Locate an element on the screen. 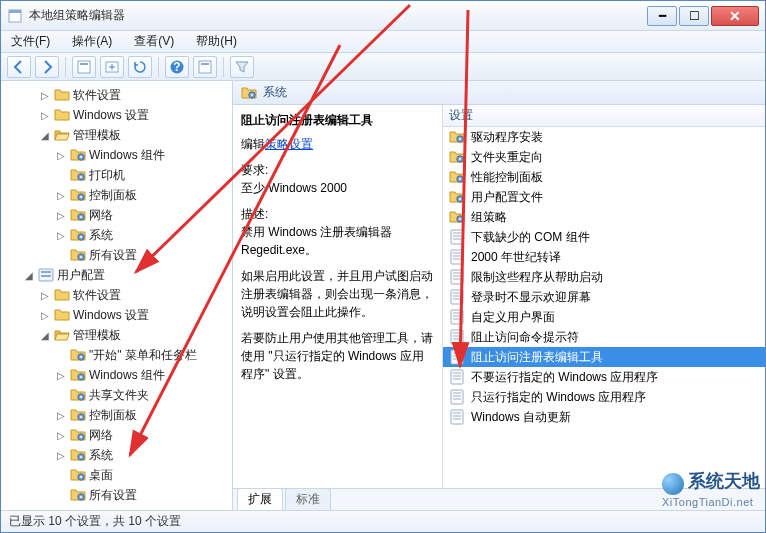  close-button: ✕ is located at coordinates (735, 16).